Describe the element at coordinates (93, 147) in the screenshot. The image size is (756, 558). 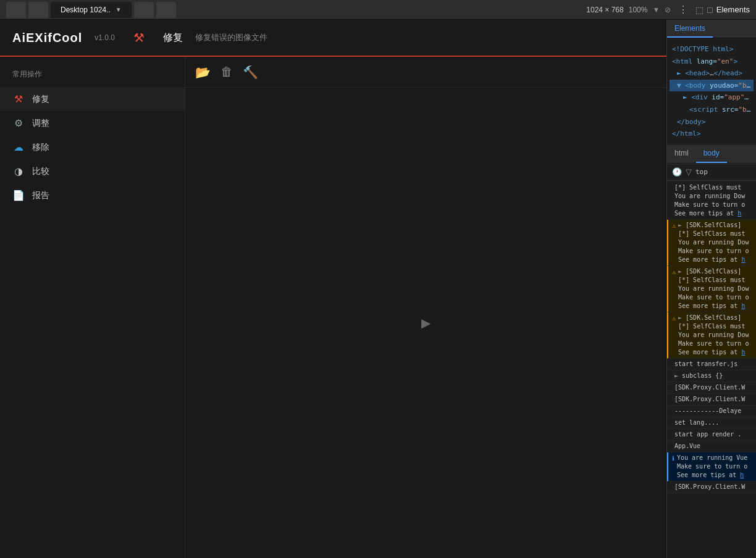
I see `sidebar-item-remove: ☁ 移除` at that location.